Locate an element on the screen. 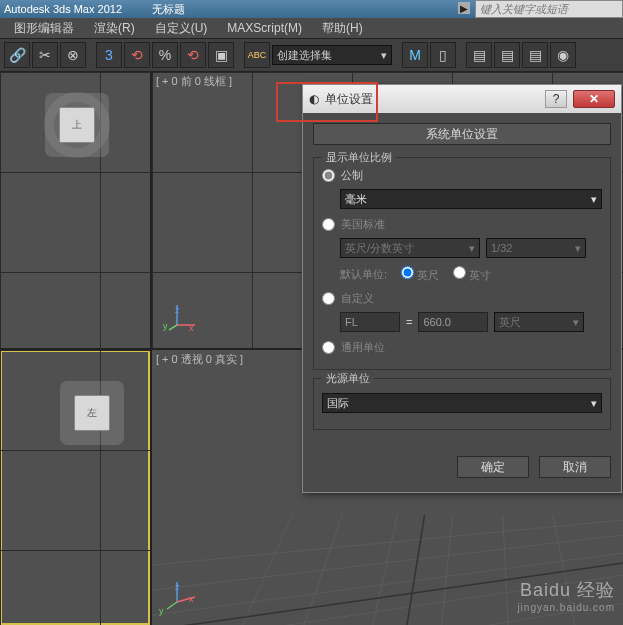 The width and height of the screenshot is (623, 625). spinner-snap-icon: ⟲ is located at coordinates (193, 55).